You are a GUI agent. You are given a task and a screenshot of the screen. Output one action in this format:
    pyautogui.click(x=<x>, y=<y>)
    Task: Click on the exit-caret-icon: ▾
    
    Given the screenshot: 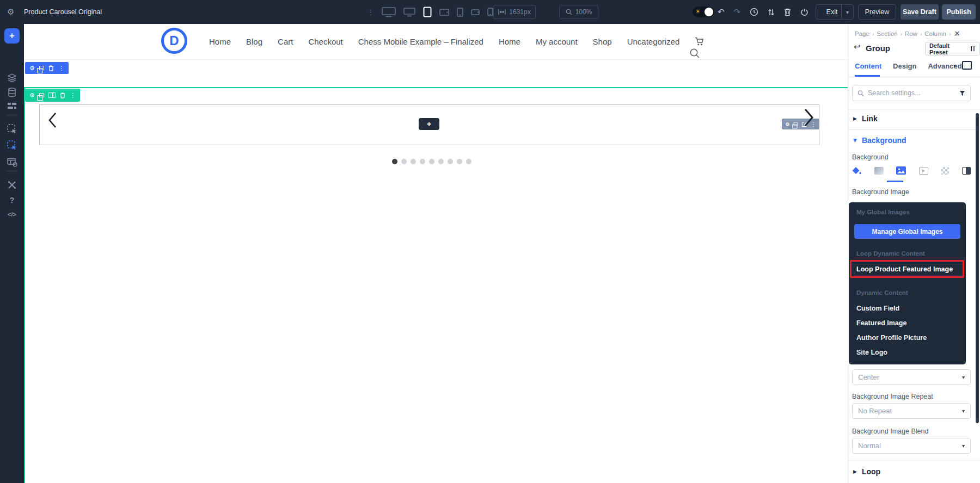 What is the action you would take?
    pyautogui.click(x=847, y=12)
    